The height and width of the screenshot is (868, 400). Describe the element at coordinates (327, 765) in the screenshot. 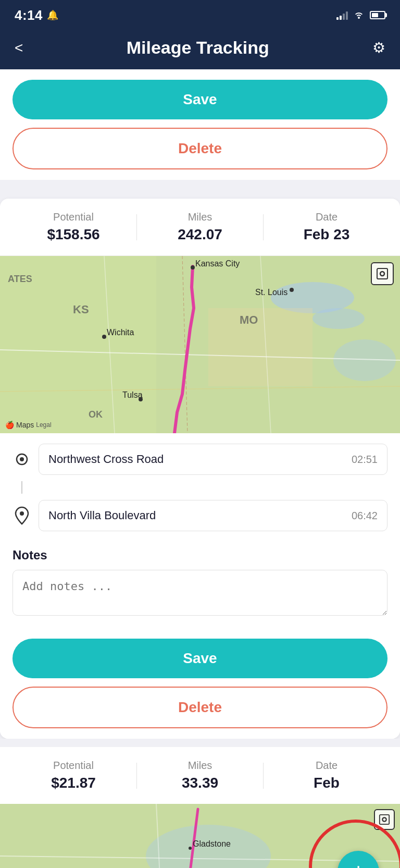

I see `date-label-2: Date` at that location.